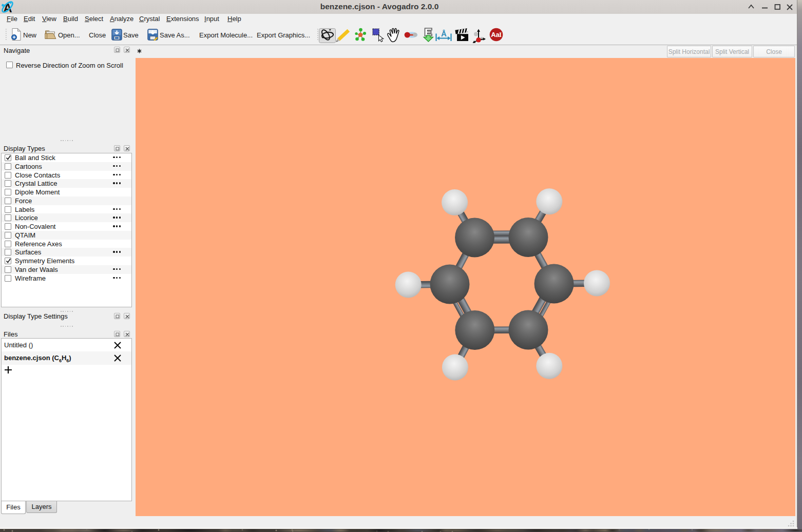 The width and height of the screenshot is (802, 532). I want to click on svg-text: Aa, so click(495, 35).